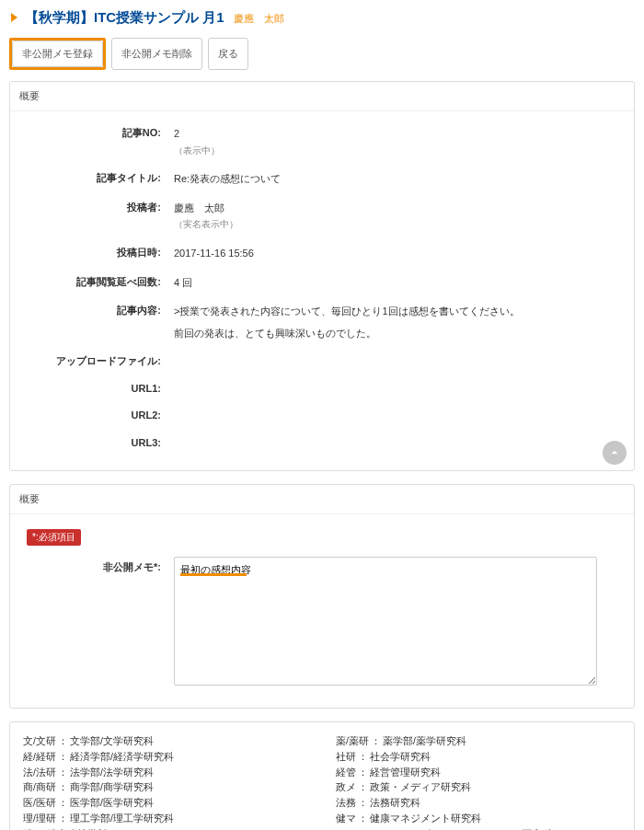  Describe the element at coordinates (112, 742) in the screenshot. I see `footer-value: 文学部/文学研究科` at that location.